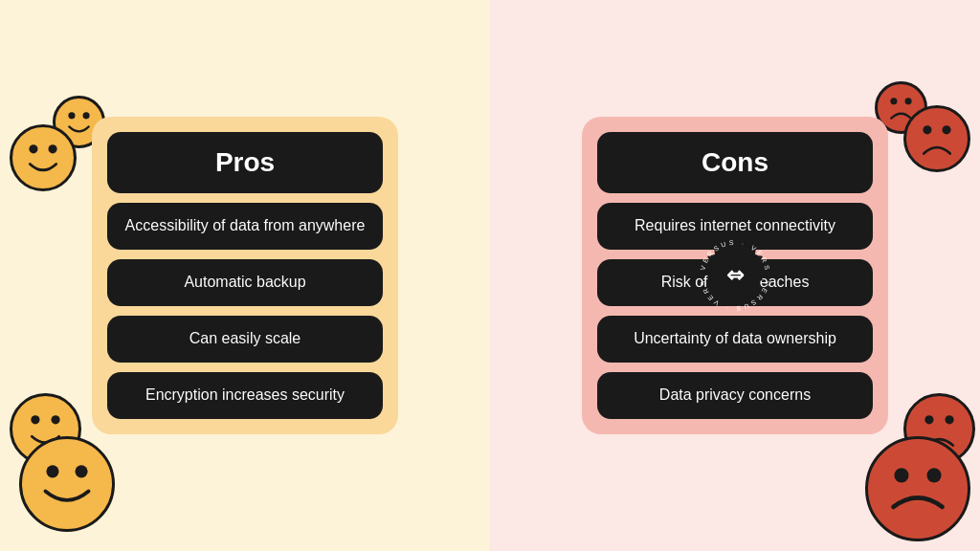  I want to click on pros-item-1: Accessibility of data from anywhere, so click(245, 226).